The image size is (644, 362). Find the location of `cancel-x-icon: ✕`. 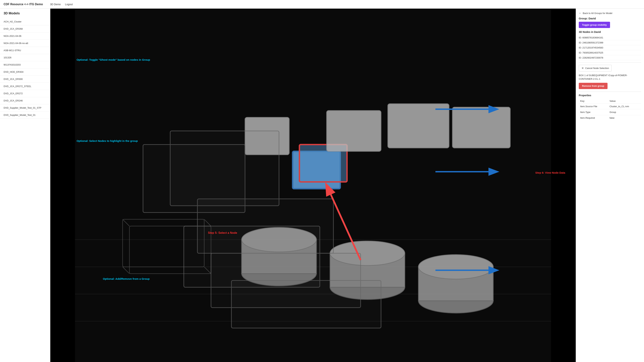

cancel-x-icon: ✕ is located at coordinates (582, 68).